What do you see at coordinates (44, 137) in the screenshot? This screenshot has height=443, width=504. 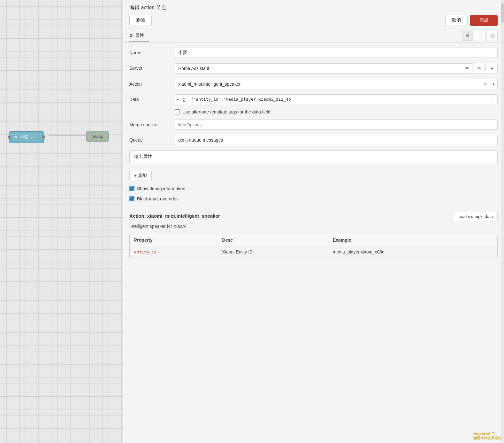 I see `node-output-port` at bounding box center [44, 137].